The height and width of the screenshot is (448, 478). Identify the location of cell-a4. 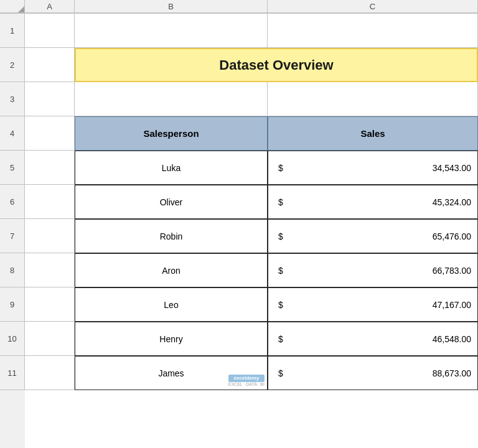
(50, 133).